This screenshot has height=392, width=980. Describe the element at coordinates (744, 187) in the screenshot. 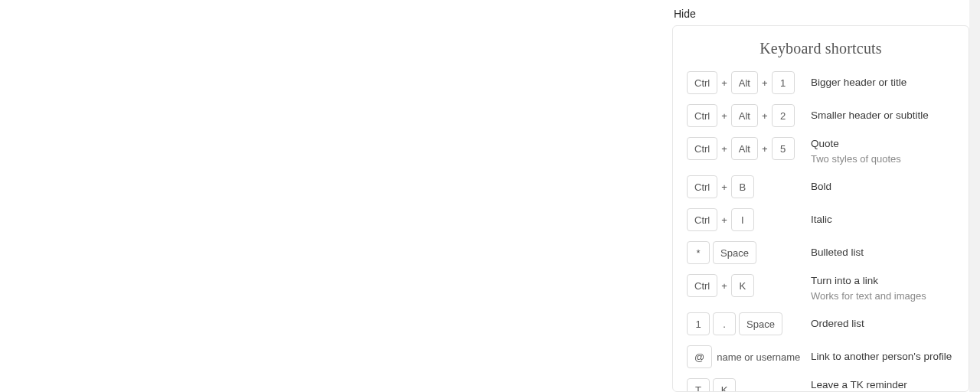

I see `shortcut-keys: Ctrl+B` at that location.